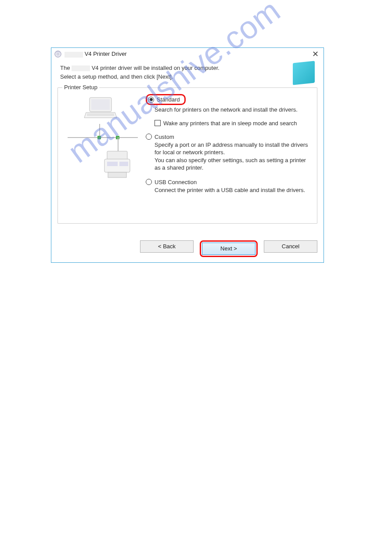  What do you see at coordinates (230, 123) in the screenshot?
I see `wake-checkbox-label: Wake any printers that are in sleep mode…` at bounding box center [230, 123].